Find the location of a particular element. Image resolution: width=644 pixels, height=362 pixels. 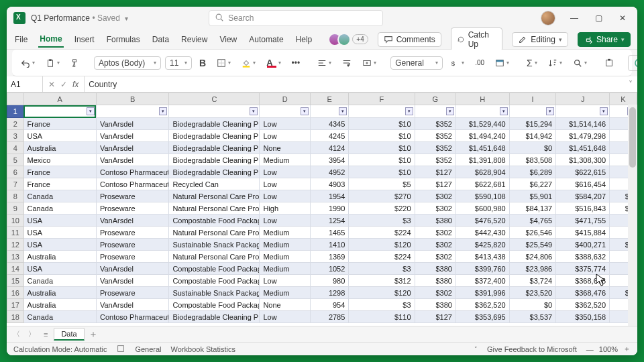

row-header: 17 is located at coordinates (16, 305).